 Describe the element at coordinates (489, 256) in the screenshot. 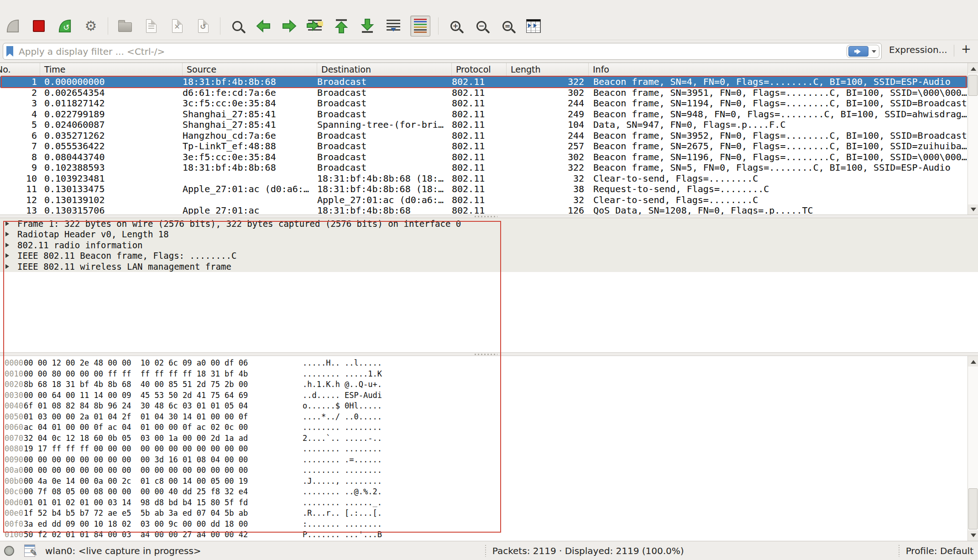

I see `detail-tree-row: IEEE 802.11 Beacon frame, Flags: .......…` at that location.